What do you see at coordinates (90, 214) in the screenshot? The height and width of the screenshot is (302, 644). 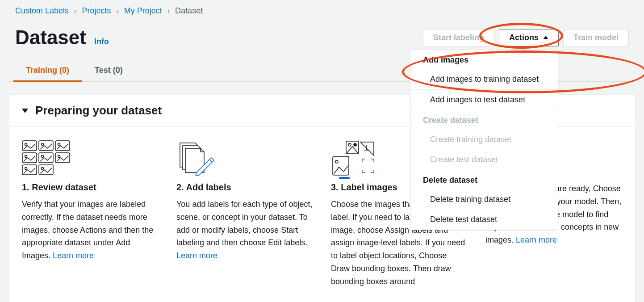 I see `step-review-dataset: 1. Review dataset Verify that your image…` at bounding box center [90, 214].